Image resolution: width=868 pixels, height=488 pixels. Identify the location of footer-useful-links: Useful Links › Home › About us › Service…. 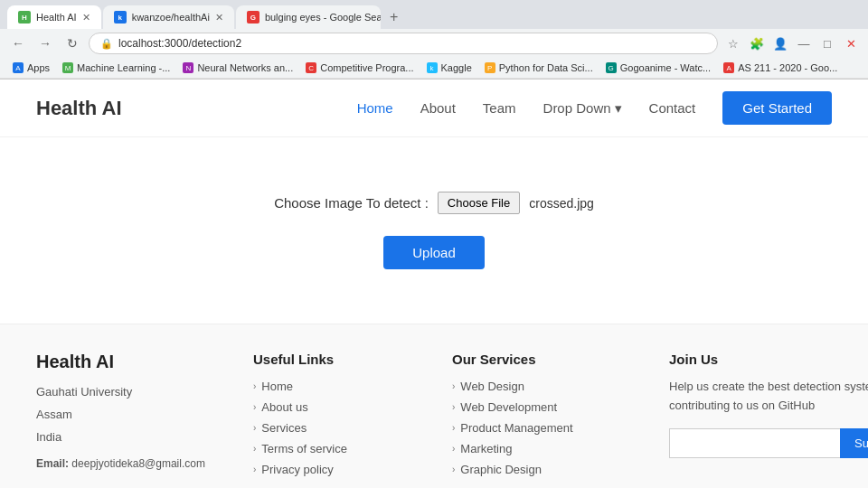
(344, 418).